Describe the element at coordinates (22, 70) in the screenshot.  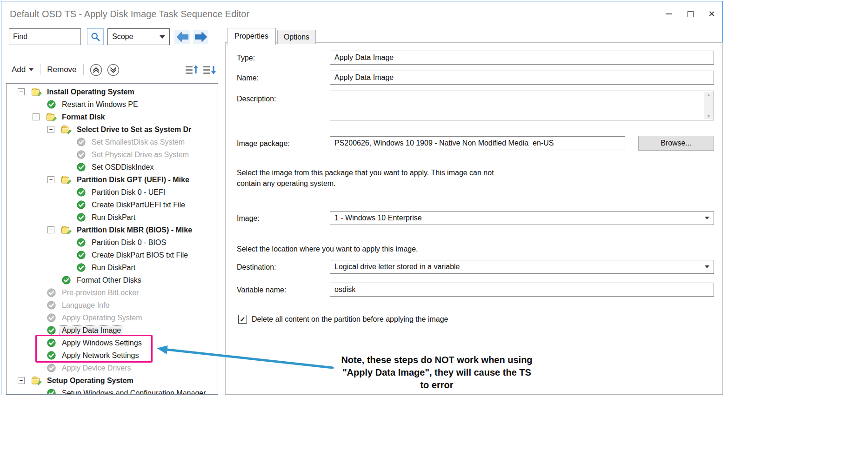
I see `add-button: Add` at that location.